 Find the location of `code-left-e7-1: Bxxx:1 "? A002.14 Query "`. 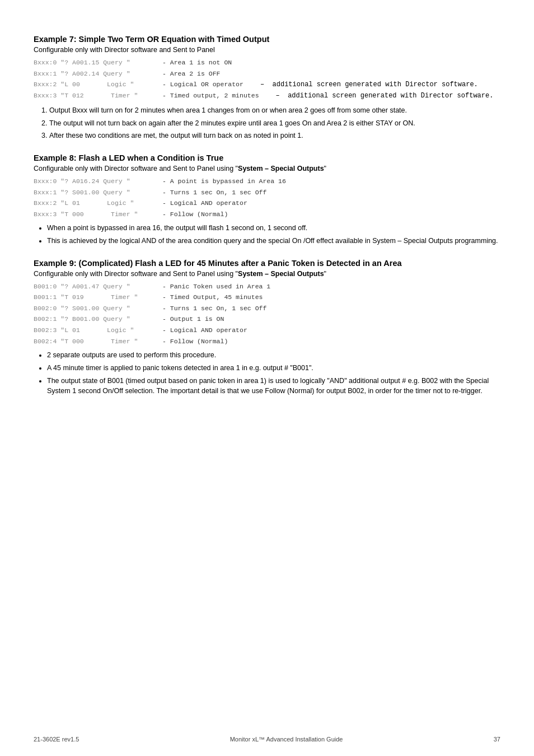

code-left-e7-1: Bxxx:1 "? A002.14 Query " is located at coordinates (98, 74).